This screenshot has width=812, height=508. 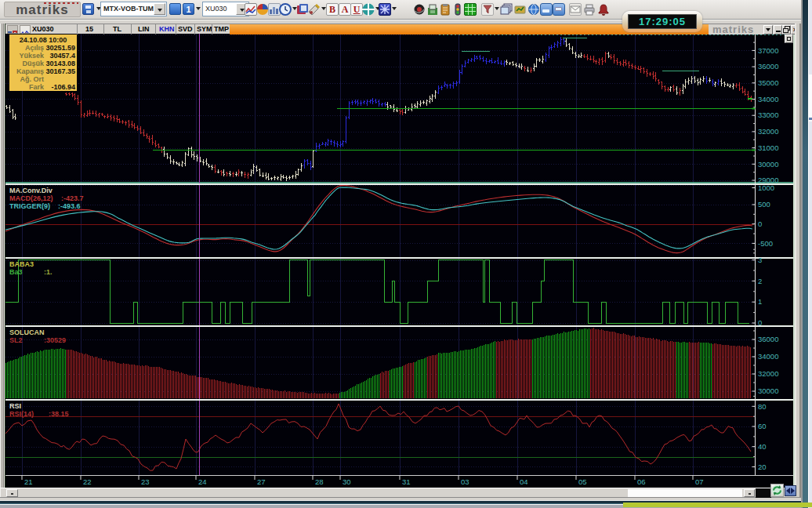 I want to click on svg-text: 60, so click(x=762, y=426).